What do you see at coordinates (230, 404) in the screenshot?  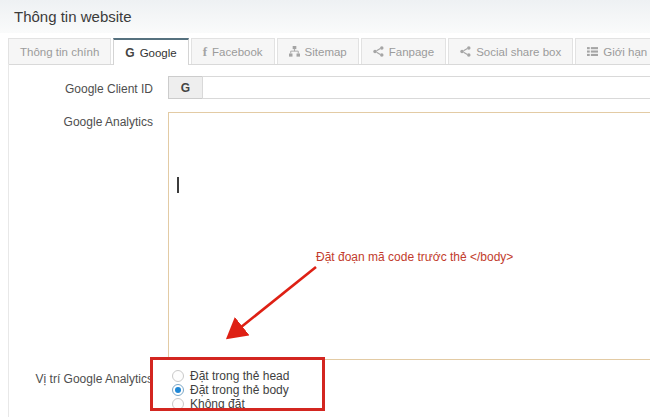 I see `radio-option-2: Không đặt` at bounding box center [230, 404].